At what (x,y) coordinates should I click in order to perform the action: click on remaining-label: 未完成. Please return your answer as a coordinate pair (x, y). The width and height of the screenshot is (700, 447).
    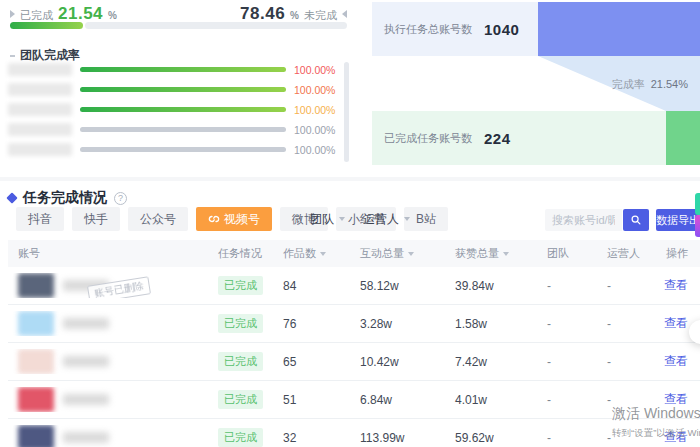
    Looking at the image, I should click on (320, 16).